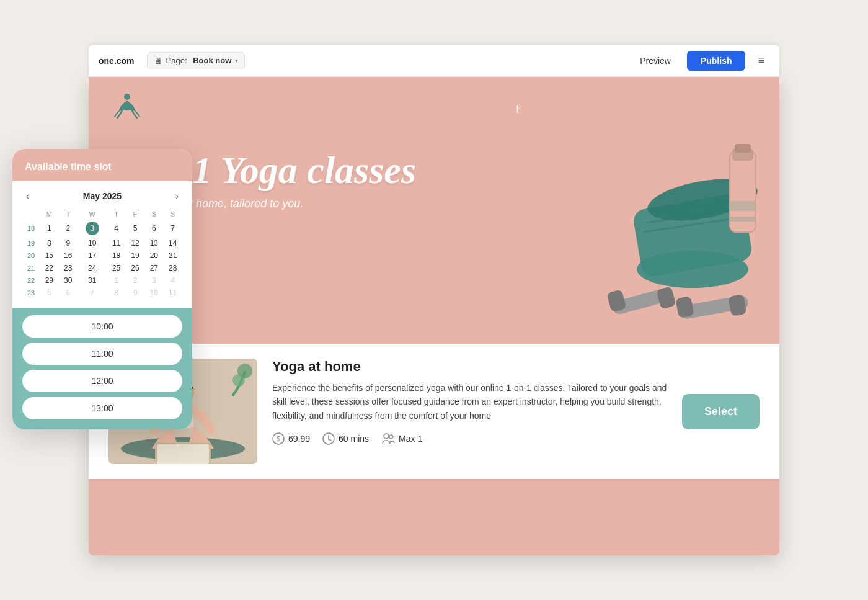 This screenshot has width=868, height=600. Describe the element at coordinates (68, 268) in the screenshot. I see `calendar-day: 23` at that location.